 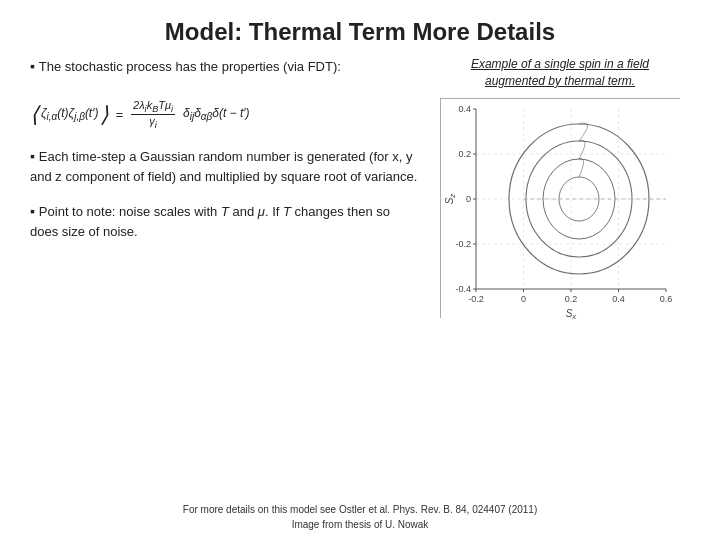 What do you see at coordinates (360, 28) in the screenshot?
I see `page-title: Model: Thermal Term More Details` at bounding box center [360, 28].